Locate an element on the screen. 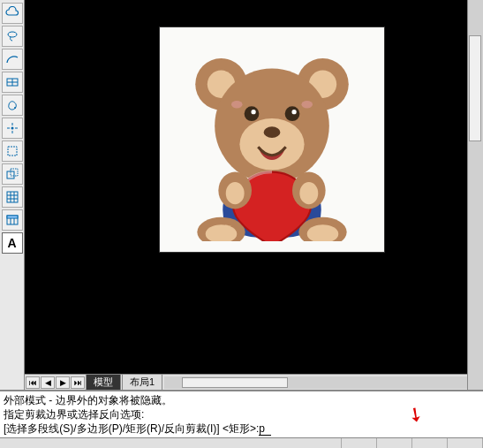 The image size is (483, 448). grid-icon is located at coordinates (12, 197).